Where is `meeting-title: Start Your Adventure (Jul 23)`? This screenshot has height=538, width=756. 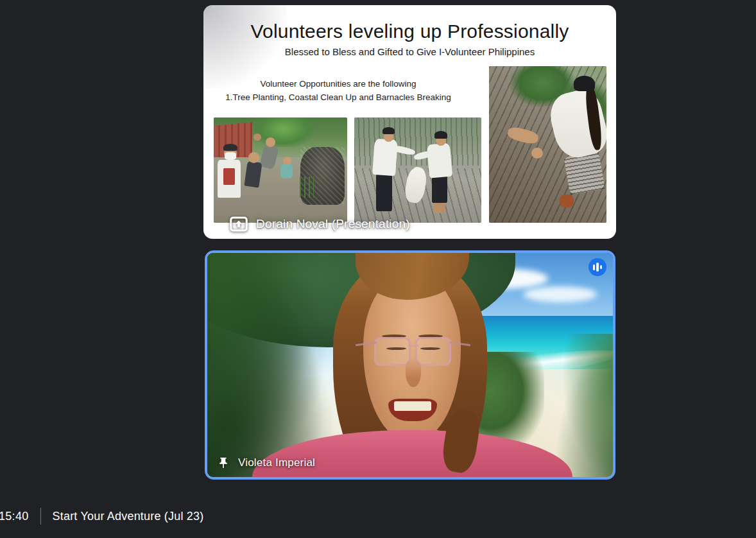 meeting-title: Start Your Adventure (Jul 23) is located at coordinates (128, 516).